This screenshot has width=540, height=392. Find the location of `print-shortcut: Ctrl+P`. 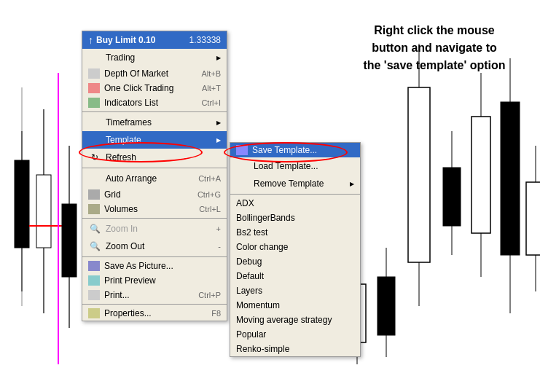

print-shortcut: Ctrl+P is located at coordinates (210, 295).